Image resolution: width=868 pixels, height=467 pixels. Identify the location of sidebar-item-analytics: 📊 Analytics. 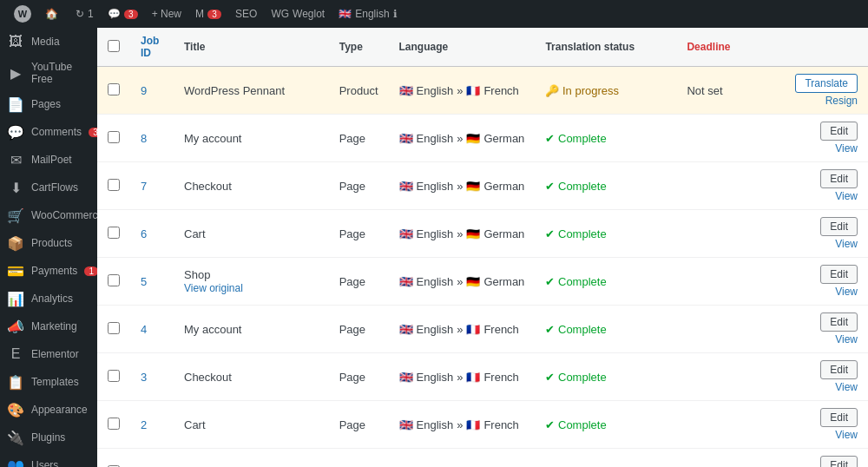
(49, 299).